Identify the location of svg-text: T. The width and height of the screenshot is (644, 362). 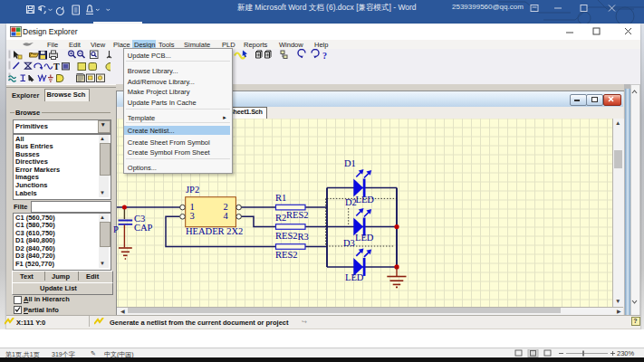
(56, 67).